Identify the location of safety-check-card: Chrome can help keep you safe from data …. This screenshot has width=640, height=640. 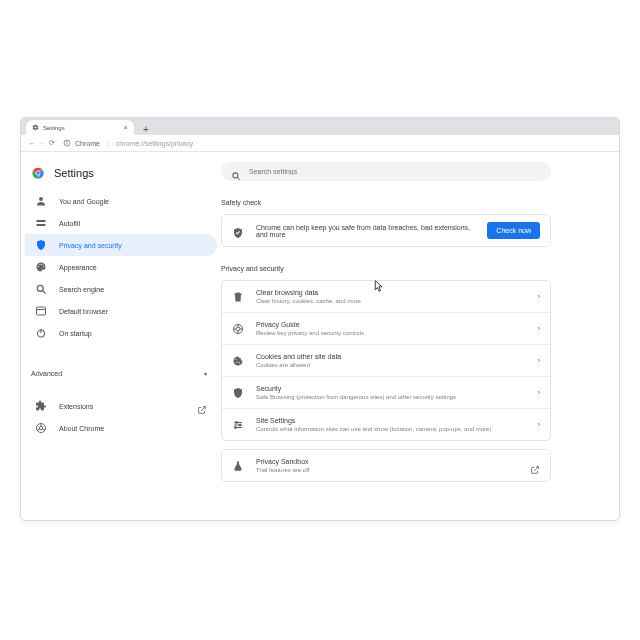
(386, 230).